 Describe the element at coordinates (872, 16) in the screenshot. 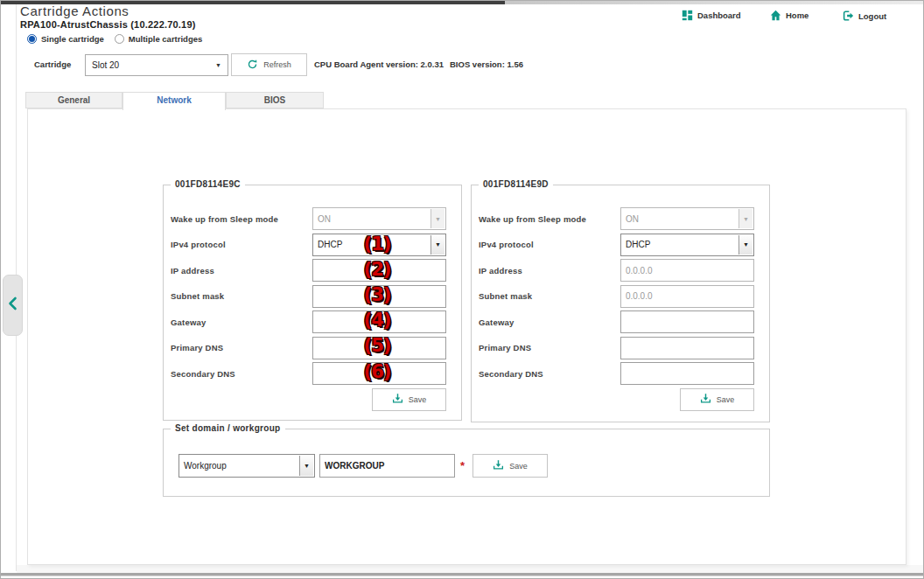

I see `nav-logout-label: Logout` at that location.